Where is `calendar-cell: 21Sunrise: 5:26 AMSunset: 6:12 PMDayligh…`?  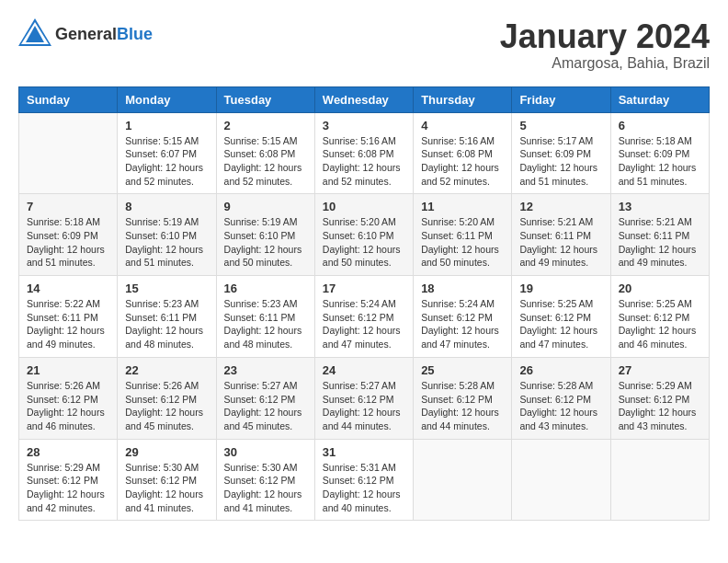
calendar-cell: 21Sunrise: 5:26 AMSunset: 6:12 PMDayligh… is located at coordinates (68, 397).